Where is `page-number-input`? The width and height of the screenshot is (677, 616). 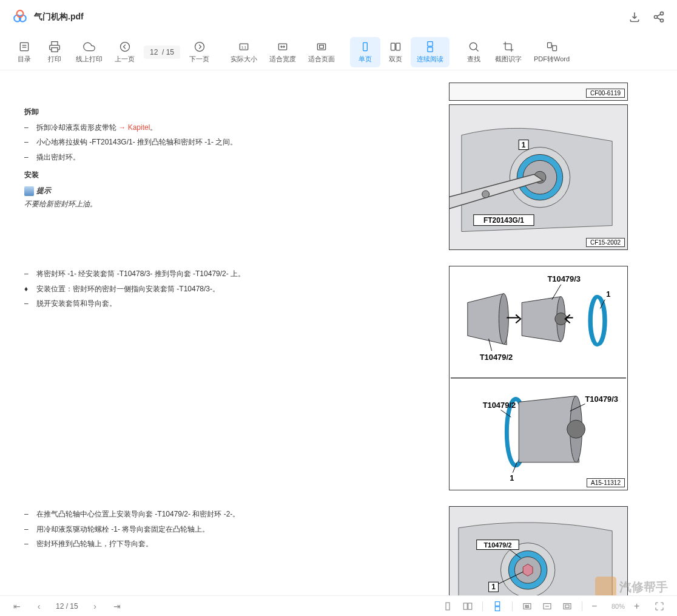 page-number-input is located at coordinates (162, 52).